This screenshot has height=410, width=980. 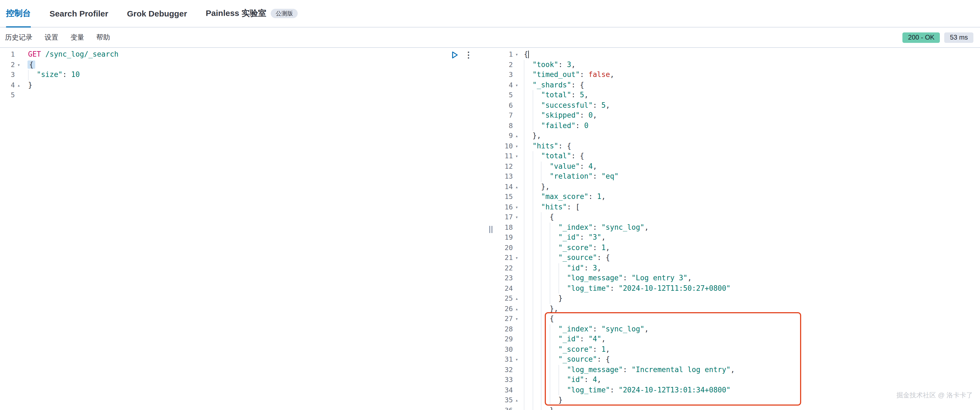 I want to click on code-line: 29"_id": "4",, so click(x=738, y=339).